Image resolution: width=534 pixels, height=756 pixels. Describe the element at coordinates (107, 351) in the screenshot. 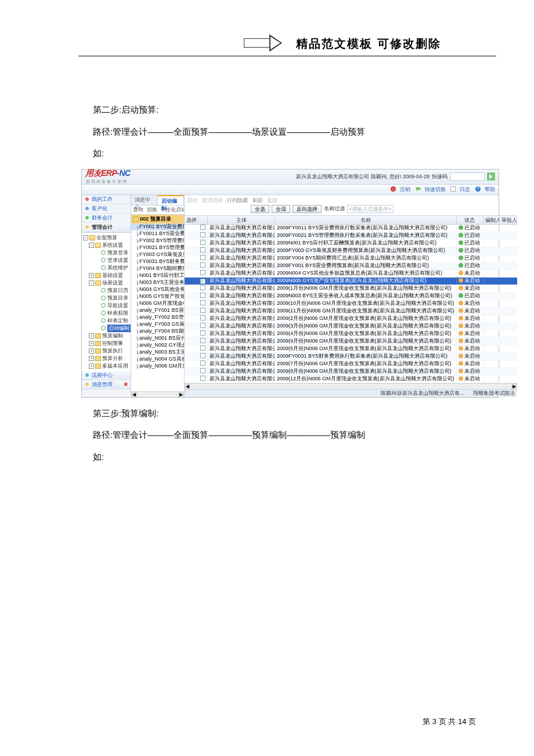

I see `tree-node: +预算执行` at that location.